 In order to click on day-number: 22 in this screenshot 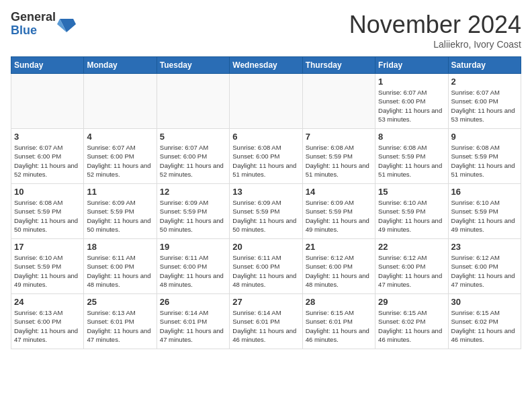, I will do `click(411, 247)`.